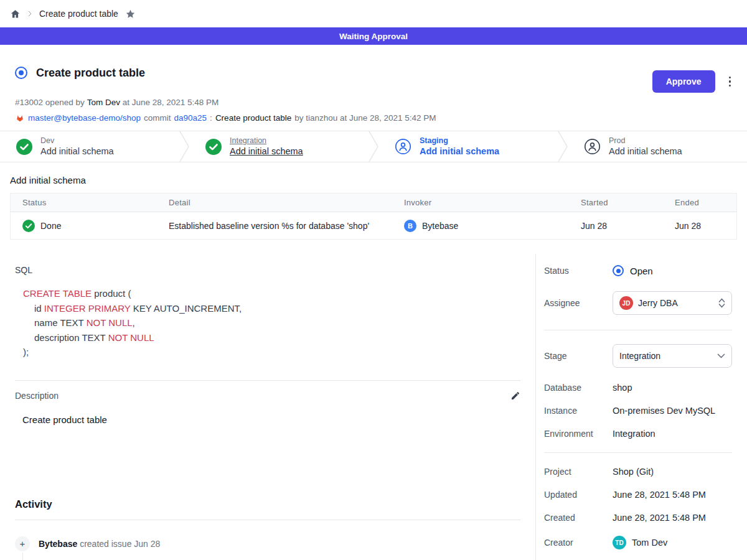  Describe the element at coordinates (633, 472) in the screenshot. I see `project-value: Shop (Git)` at that location.